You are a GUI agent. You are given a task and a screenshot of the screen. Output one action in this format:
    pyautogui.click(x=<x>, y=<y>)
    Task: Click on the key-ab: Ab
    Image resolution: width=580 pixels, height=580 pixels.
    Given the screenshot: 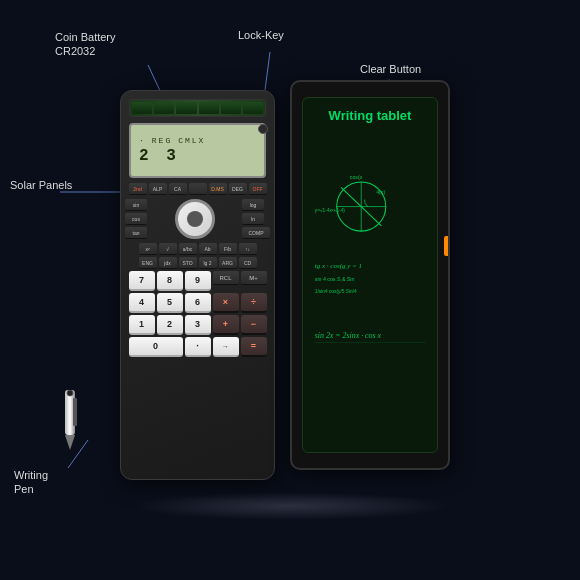 What is the action you would take?
    pyautogui.click(x=208, y=249)
    